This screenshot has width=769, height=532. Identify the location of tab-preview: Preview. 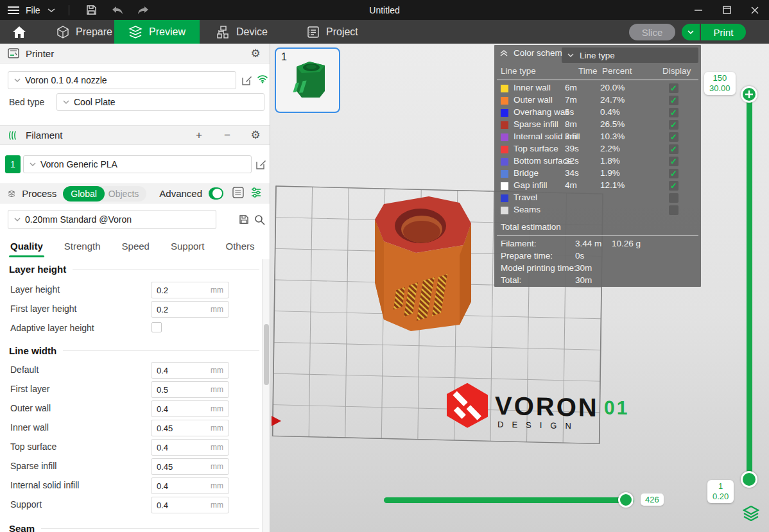
(157, 32).